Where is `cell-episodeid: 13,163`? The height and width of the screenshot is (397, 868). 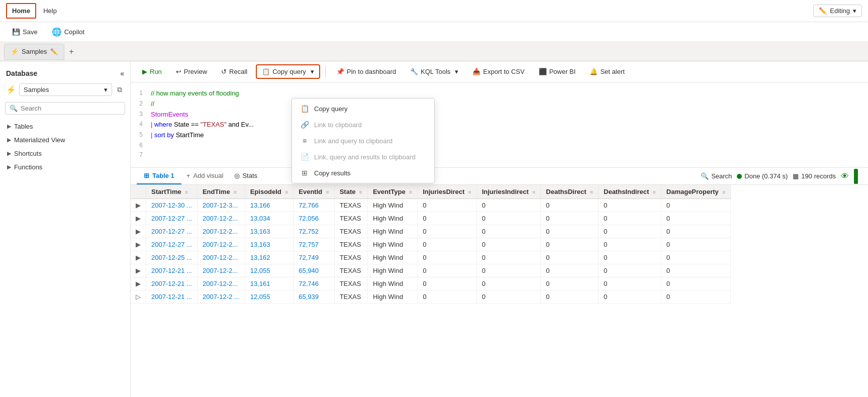 cell-episodeid: 13,163 is located at coordinates (269, 232).